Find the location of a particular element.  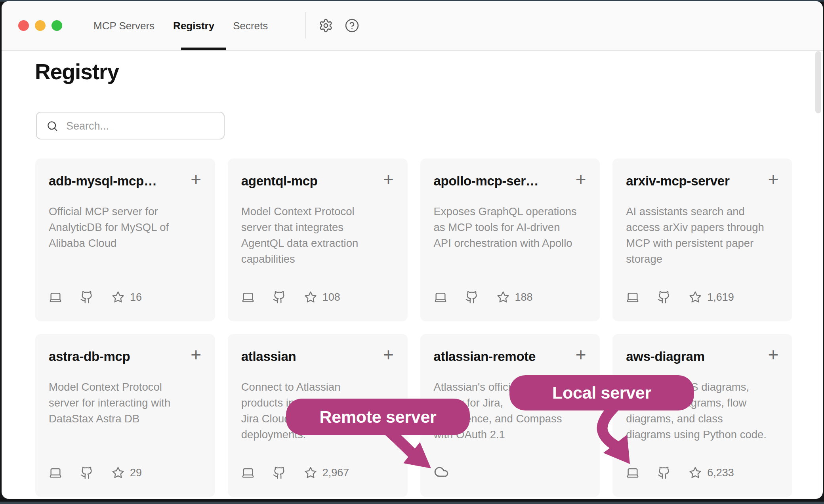

server-card-footer: 6,233 is located at coordinates (680, 473).